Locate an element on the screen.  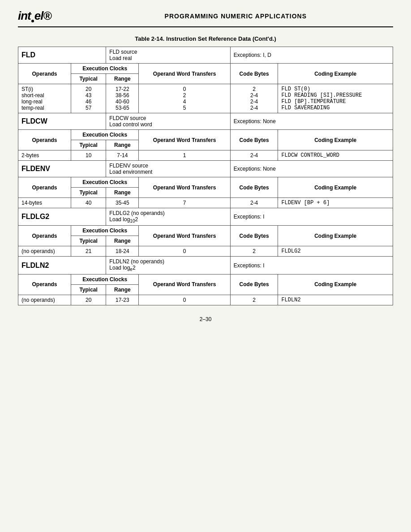
logo-text: int is located at coordinates (24, 16).